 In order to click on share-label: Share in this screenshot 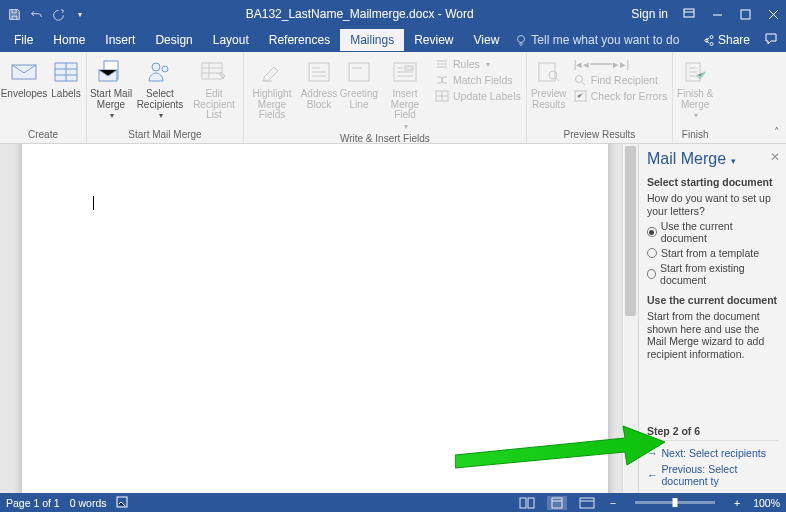, I will do `click(734, 40)`.